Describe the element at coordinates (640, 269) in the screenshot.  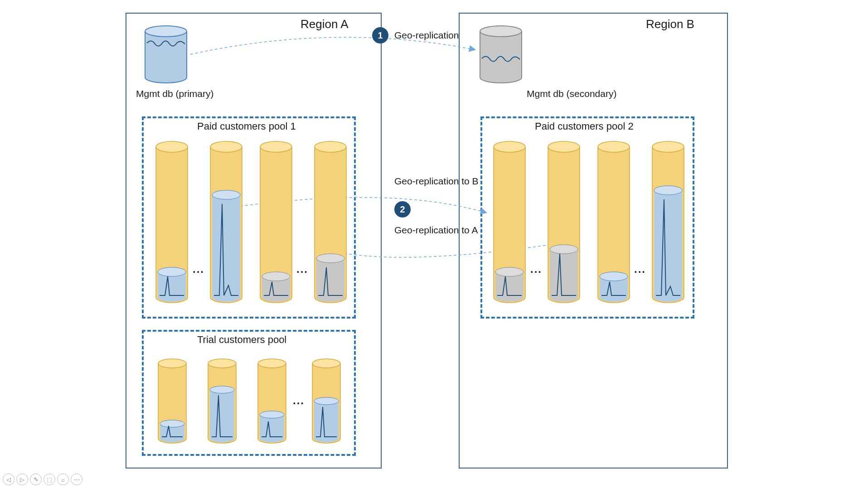
I see `pool2-dots-2: ...` at that location.